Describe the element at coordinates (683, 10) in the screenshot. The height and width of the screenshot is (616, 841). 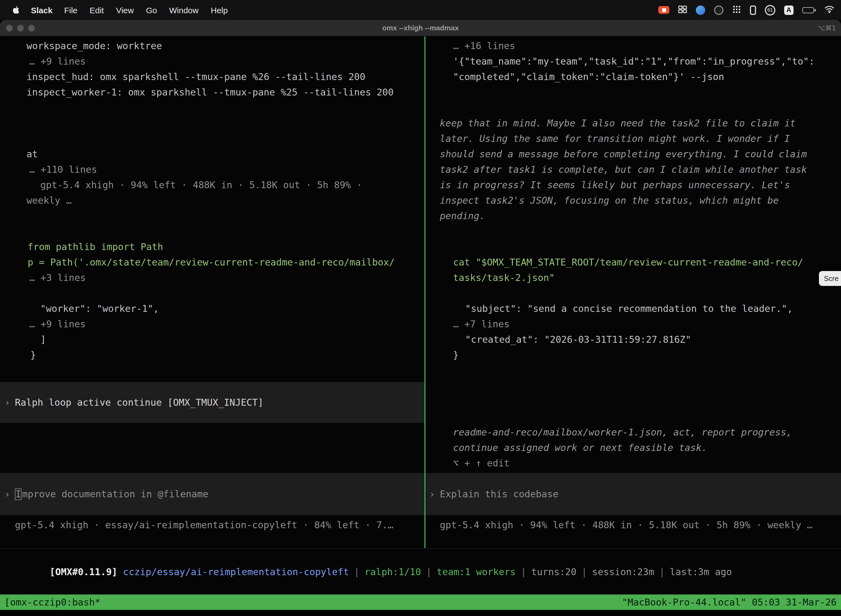
I see `window-tiling-icon` at that location.